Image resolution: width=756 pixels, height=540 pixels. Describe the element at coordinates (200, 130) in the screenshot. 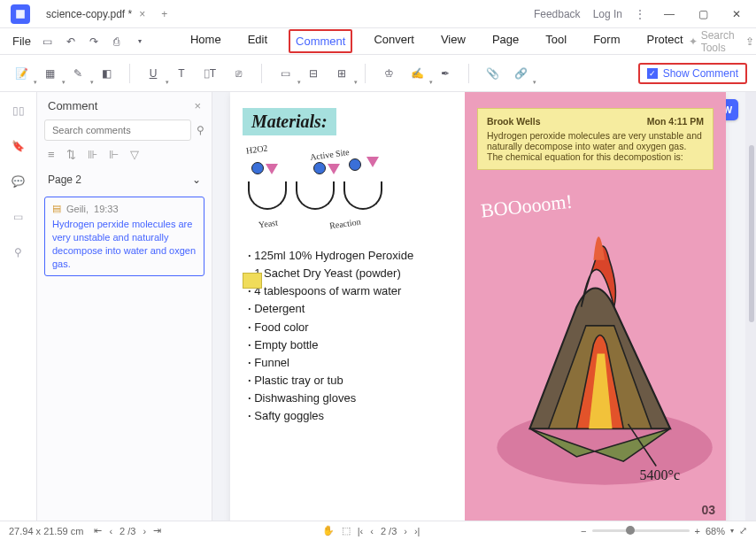

I see `search-icon: ⚲` at that location.